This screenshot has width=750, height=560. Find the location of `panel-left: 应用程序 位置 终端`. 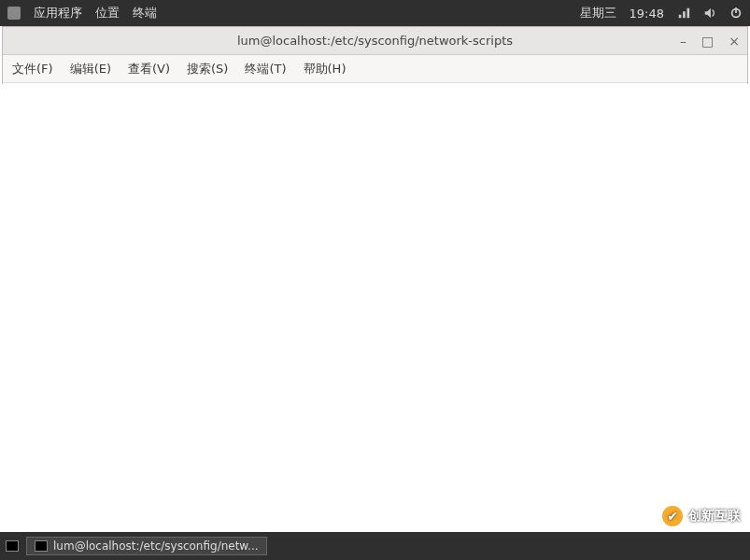

panel-left: 应用程序 位置 终端 is located at coordinates (82, 13).